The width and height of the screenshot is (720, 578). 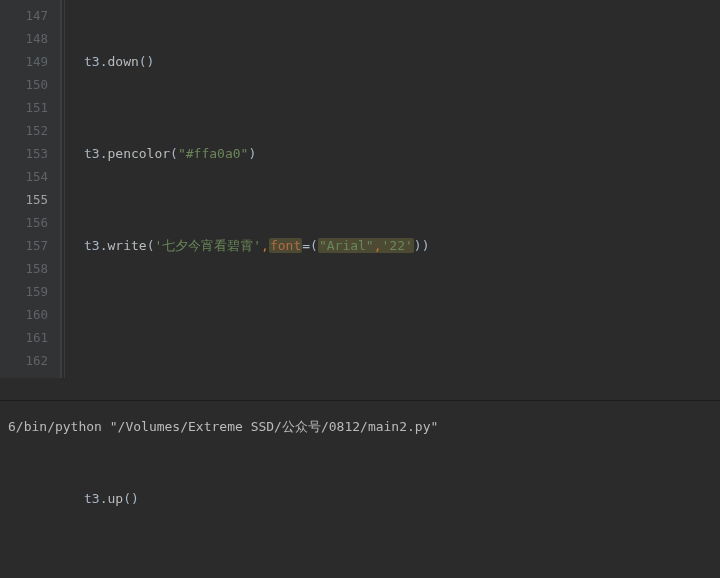 I want to click on line-number: 158, so click(x=24, y=268).